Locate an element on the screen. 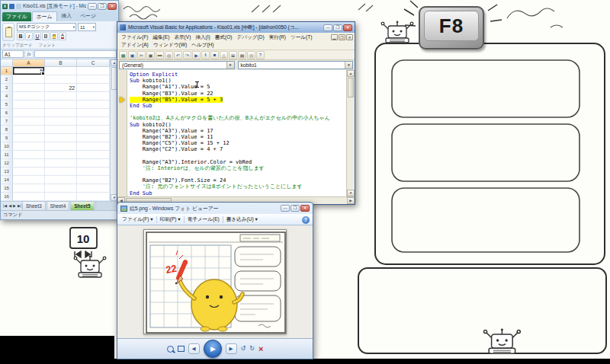  cell-C8 is located at coordinates (93, 129).